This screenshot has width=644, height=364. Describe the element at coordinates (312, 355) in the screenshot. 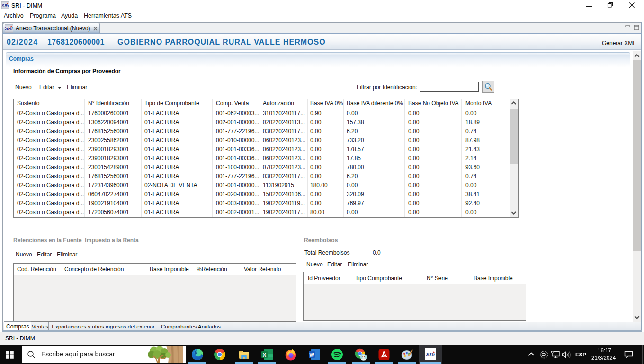

I see `svg-text: W` at that location.